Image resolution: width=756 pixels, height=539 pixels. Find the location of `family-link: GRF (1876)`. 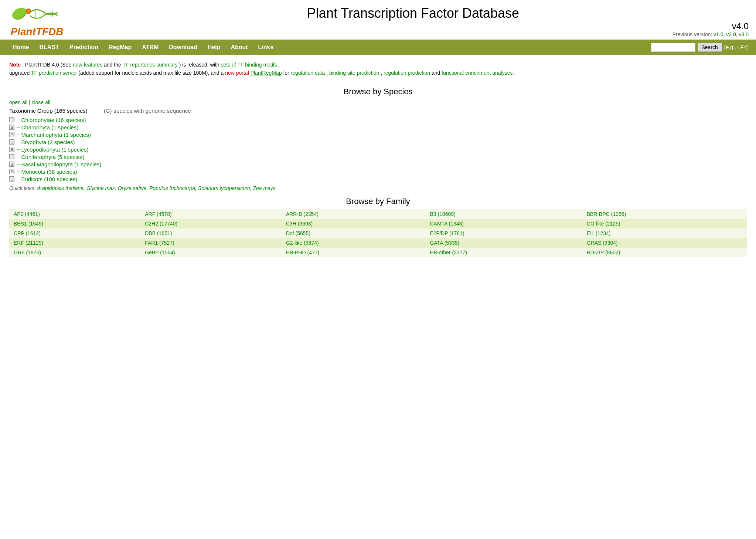

family-link: GRF (1876) is located at coordinates (27, 252).